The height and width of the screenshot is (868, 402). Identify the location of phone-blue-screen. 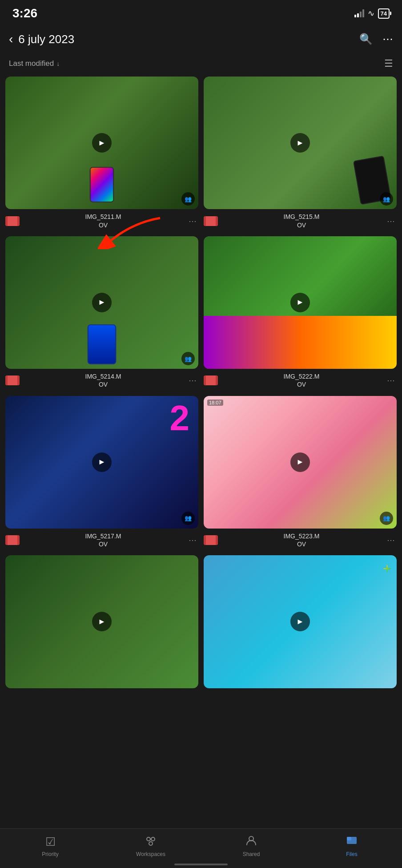
(102, 344).